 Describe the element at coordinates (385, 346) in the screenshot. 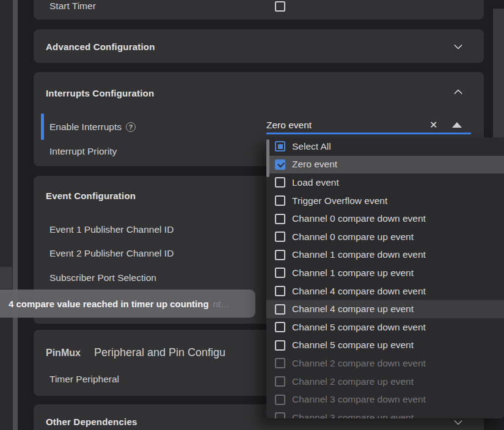

I see `dropdown-option: Channel 5 compare up event` at that location.